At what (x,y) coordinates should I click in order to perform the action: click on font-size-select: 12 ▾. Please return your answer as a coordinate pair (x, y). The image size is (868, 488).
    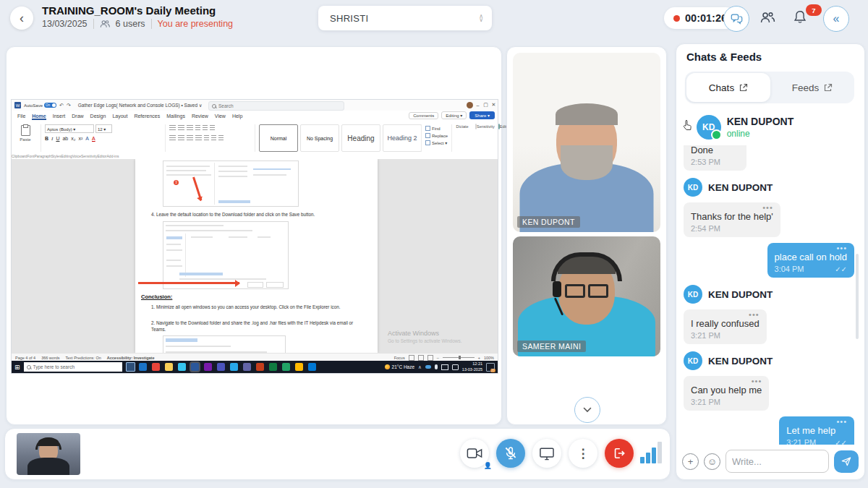
    Looking at the image, I should click on (104, 129).